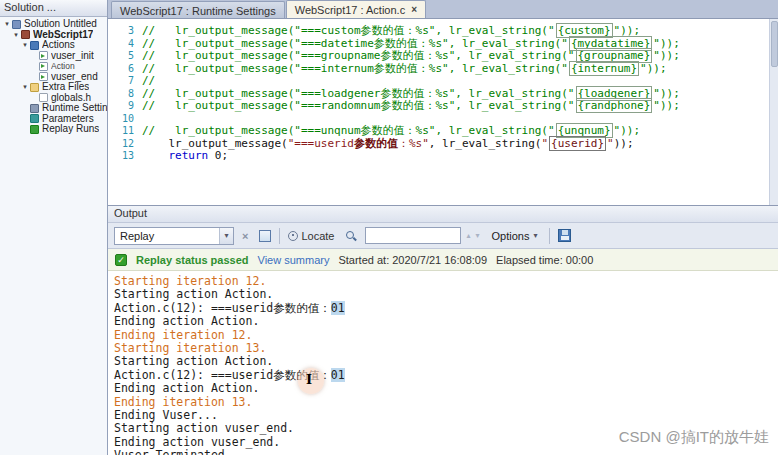 The image size is (778, 455). Describe the element at coordinates (338, 375) in the screenshot. I see `parameter-value-highlight: 01` at that location.